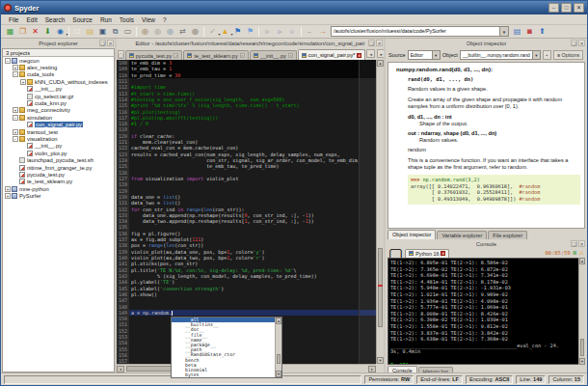 The height and width of the screenshot is (386, 588). I want to click on find-in-files-icon: ◎, so click(196, 31).